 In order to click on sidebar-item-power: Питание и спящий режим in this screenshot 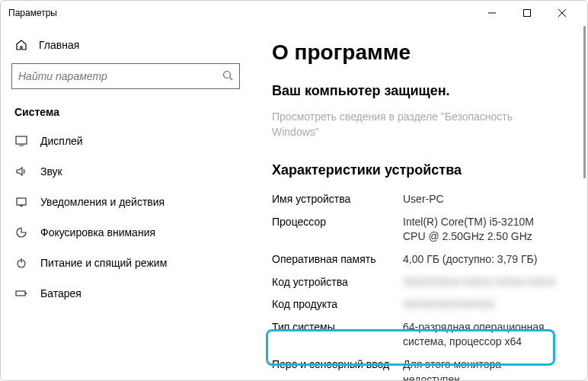, I will do `click(126, 263)`.